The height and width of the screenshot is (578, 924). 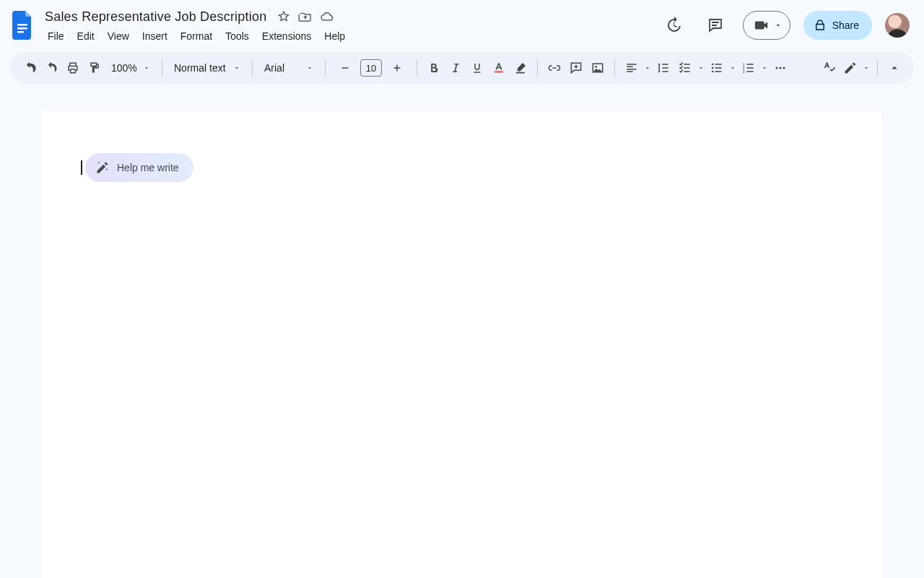 I want to click on menu-tools: Tools, so click(x=237, y=36).